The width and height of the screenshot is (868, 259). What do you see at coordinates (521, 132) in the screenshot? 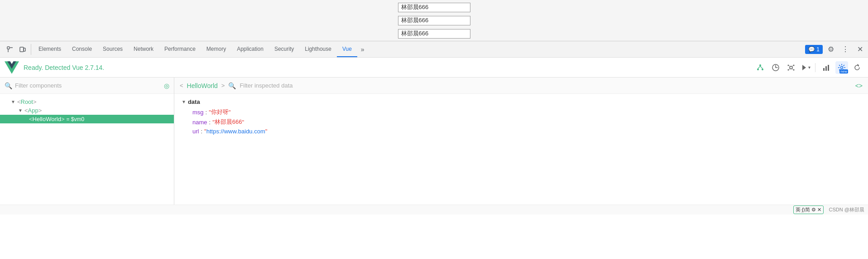
I see `data-row-url: url : " https://www.baidu.com "` at bounding box center [521, 132].